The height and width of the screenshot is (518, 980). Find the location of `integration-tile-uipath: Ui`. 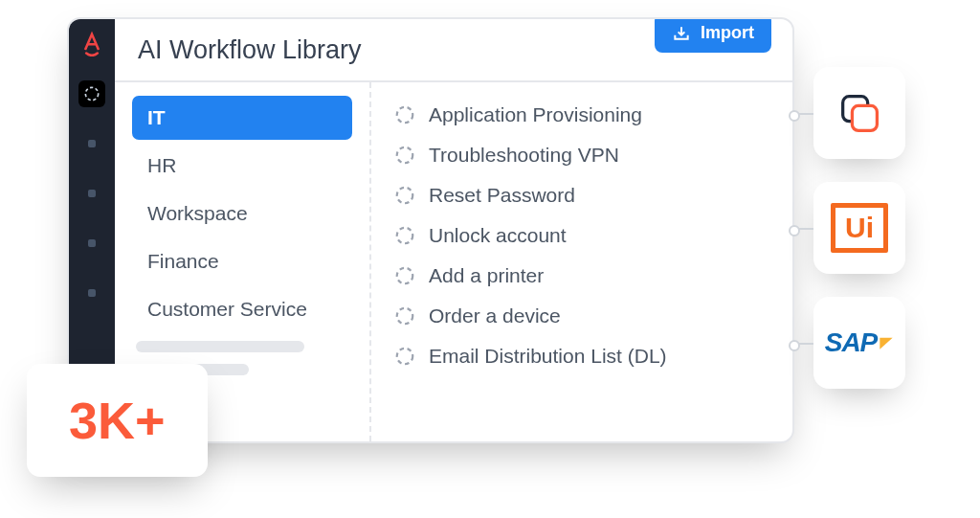

integration-tile-uipath: Ui is located at coordinates (859, 228).